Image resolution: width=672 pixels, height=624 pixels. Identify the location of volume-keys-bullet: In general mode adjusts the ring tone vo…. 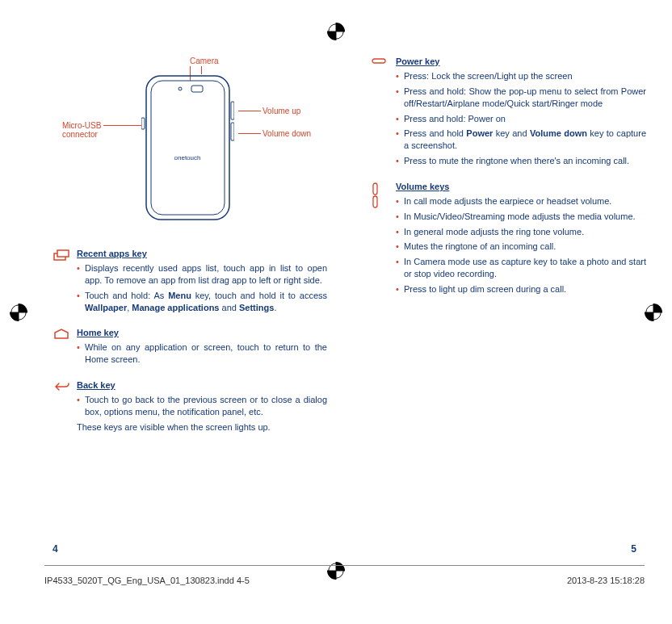
(521, 232).